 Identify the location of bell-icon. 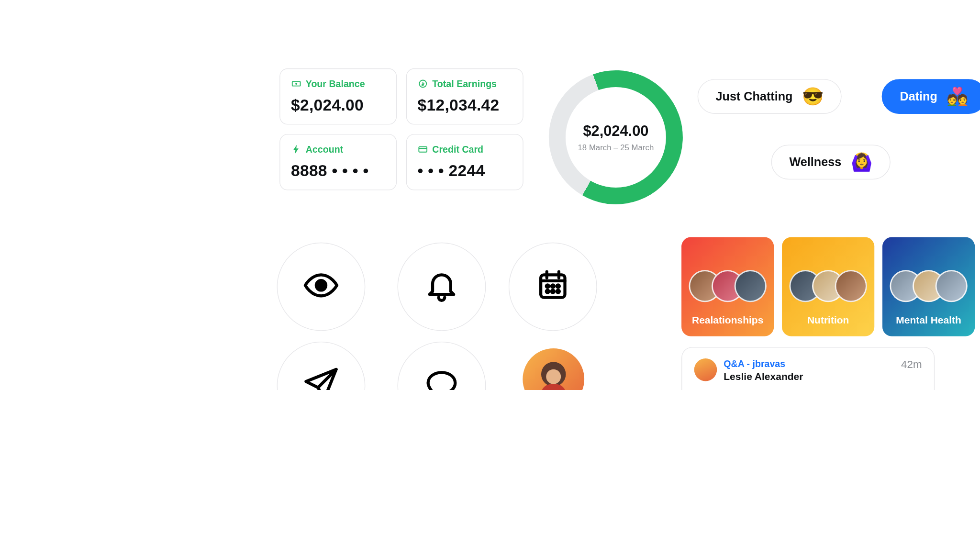
(442, 287).